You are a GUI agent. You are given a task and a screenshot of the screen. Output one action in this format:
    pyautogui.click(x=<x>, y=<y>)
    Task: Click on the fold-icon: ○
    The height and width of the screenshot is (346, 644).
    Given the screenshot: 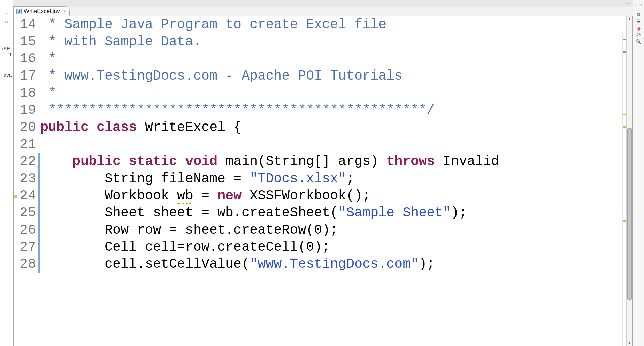 What is the action you would take?
    pyautogui.click(x=39, y=167)
    